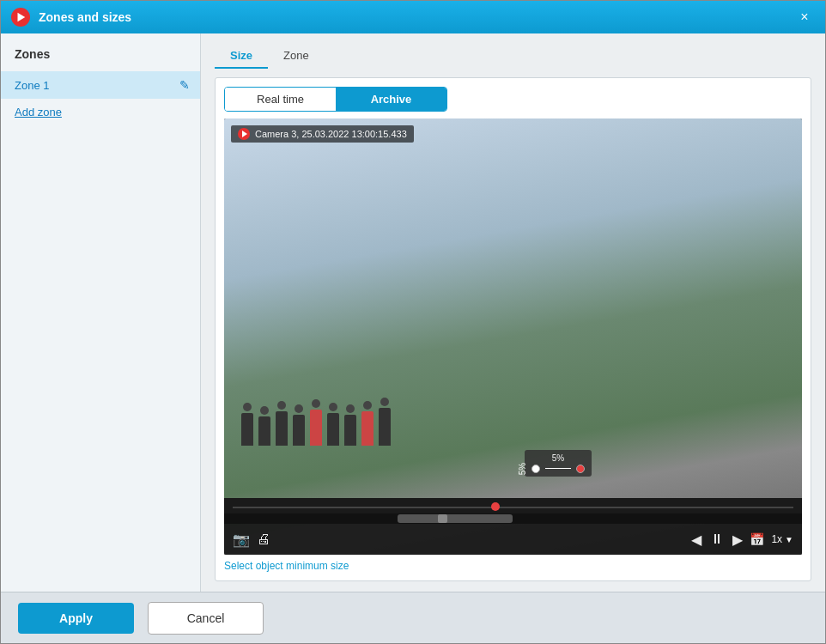  Describe the element at coordinates (789, 539) in the screenshot. I see `speed-dropdown-icon: ▼` at that location.